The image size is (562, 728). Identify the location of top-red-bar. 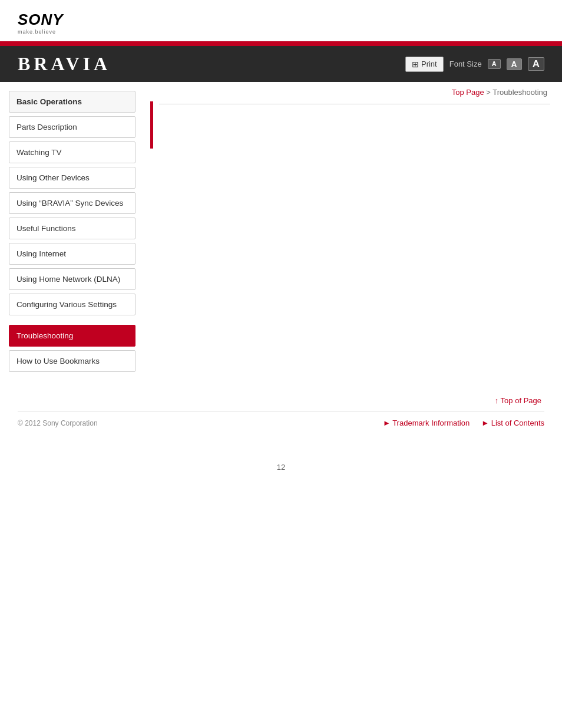
(281, 44).